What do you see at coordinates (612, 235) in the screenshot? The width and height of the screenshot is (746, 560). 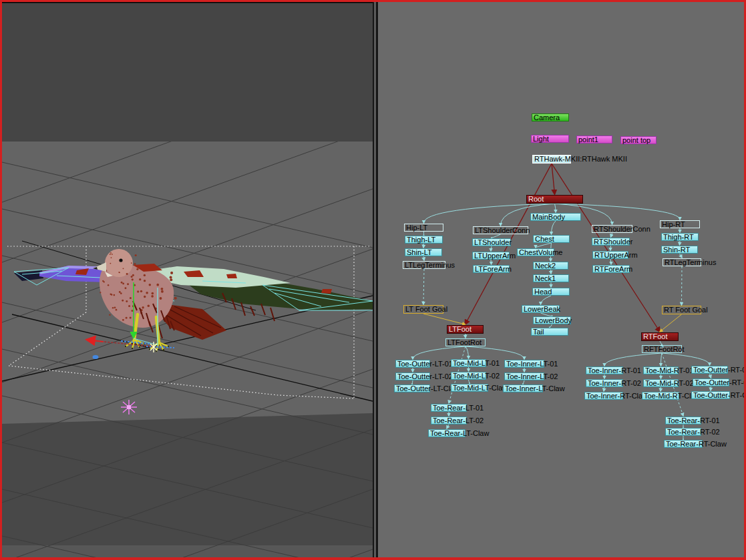 I see `edge-rtshconn-rtsh` at bounding box center [612, 235].